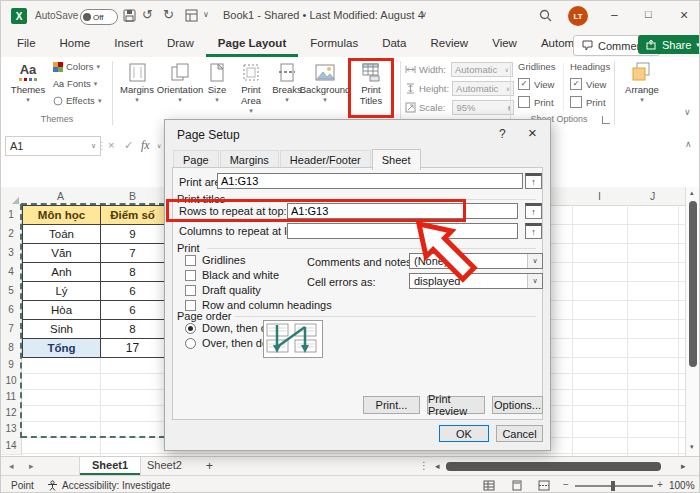 Image resolution: width=700 pixels, height=493 pixels. Describe the element at coordinates (62, 292) in the screenshot. I see `cell-a5: Lý` at that location.